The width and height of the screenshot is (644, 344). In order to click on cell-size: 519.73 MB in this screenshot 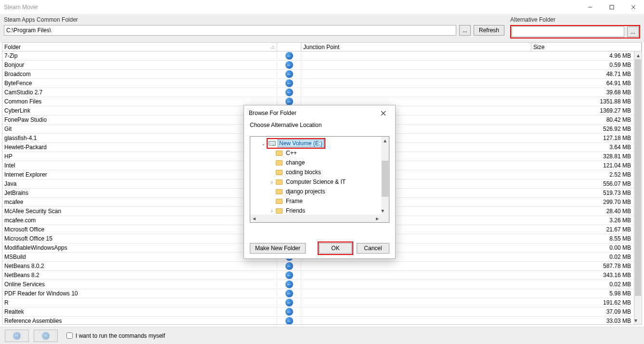, I will do `click(582, 193)`.